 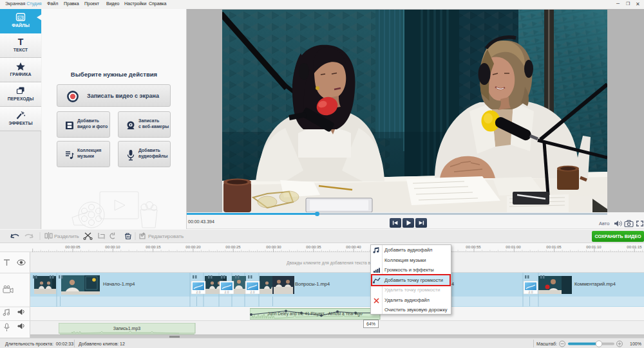 What do you see at coordinates (312, 284) in the screenshot?
I see `svg-text: Вопросы-1.mp4` at bounding box center [312, 284].